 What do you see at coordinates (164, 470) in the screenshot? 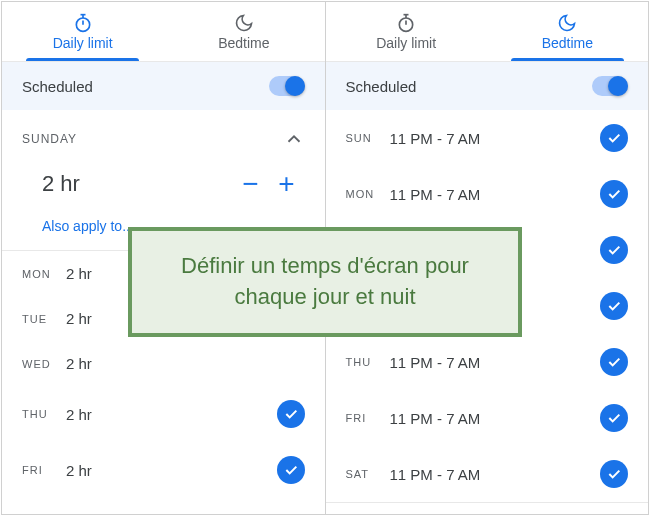
I see `day-row: FRI2 hr` at bounding box center [164, 470].